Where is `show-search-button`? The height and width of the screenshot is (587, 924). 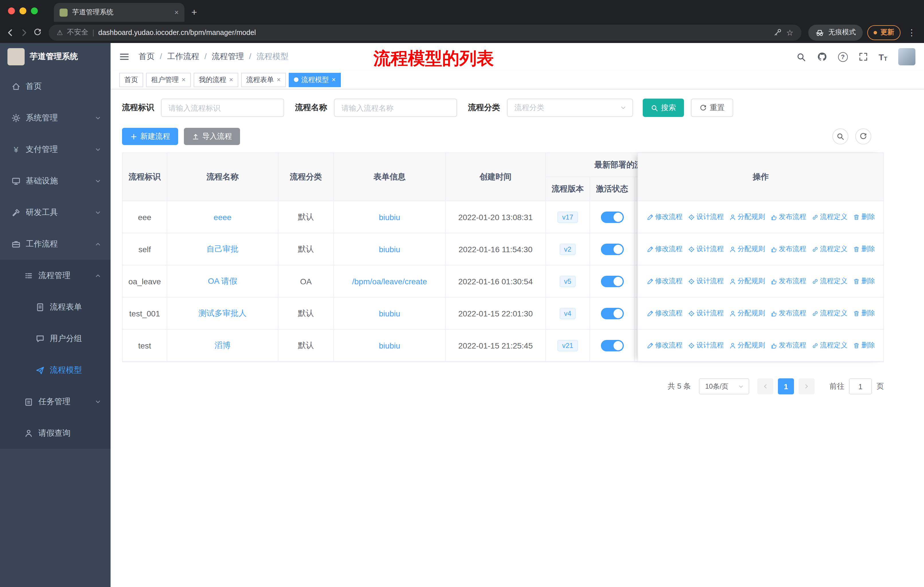 show-search-button is located at coordinates (840, 136).